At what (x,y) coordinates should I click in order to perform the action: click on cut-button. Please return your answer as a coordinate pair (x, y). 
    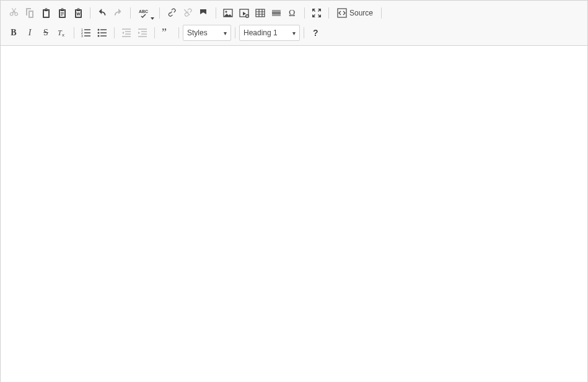
    Looking at the image, I should click on (14, 13).